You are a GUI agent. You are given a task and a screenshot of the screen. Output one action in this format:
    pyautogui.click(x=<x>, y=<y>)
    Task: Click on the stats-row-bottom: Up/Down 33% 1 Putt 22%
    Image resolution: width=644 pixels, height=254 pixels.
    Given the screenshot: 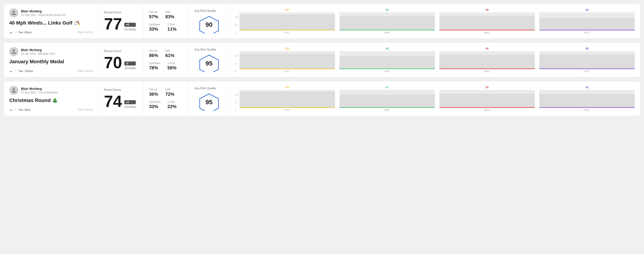 What is the action you would take?
    pyautogui.click(x=166, y=105)
    